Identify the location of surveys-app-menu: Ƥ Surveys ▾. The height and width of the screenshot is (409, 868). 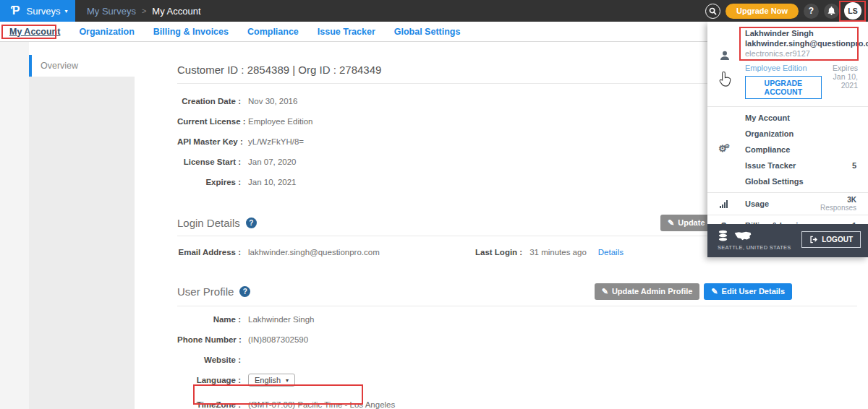
(38, 11).